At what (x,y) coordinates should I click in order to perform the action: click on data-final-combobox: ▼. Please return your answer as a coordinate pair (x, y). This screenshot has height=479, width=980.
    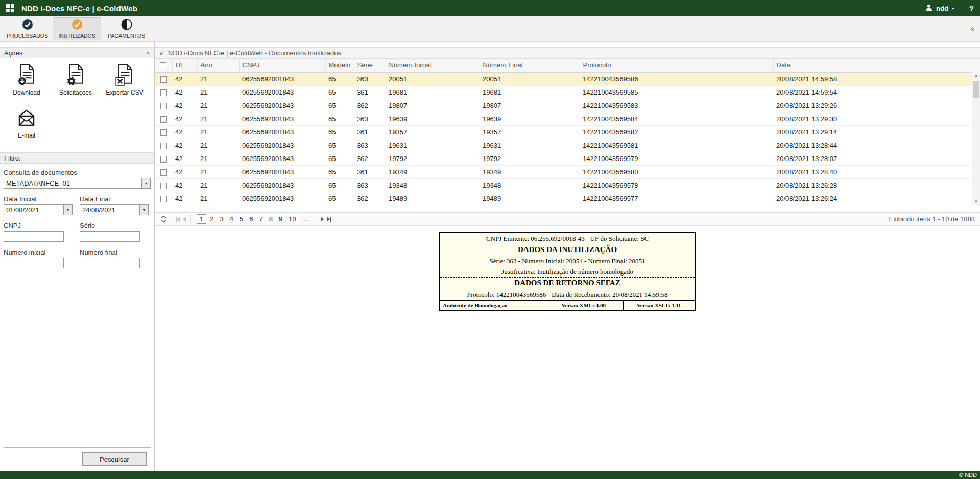
    Looking at the image, I should click on (114, 210).